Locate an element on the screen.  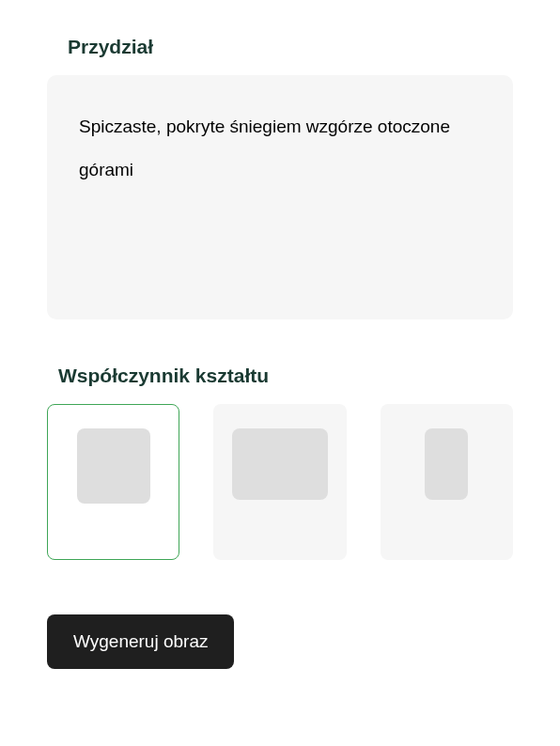
landscape-icon is located at coordinates (280, 464).